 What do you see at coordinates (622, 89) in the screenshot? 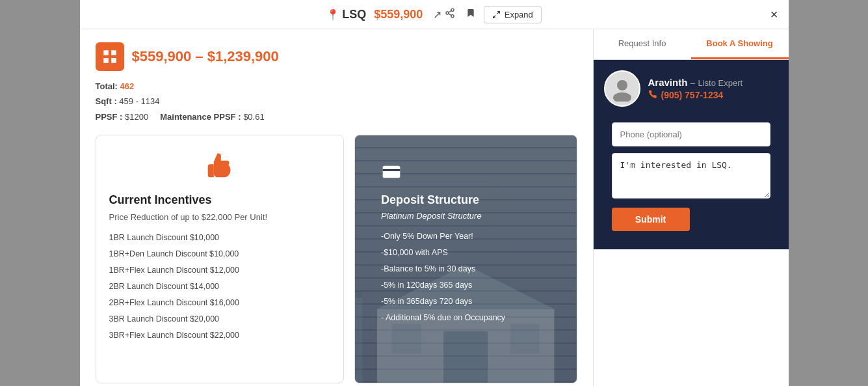
I see `avatar` at bounding box center [622, 89].